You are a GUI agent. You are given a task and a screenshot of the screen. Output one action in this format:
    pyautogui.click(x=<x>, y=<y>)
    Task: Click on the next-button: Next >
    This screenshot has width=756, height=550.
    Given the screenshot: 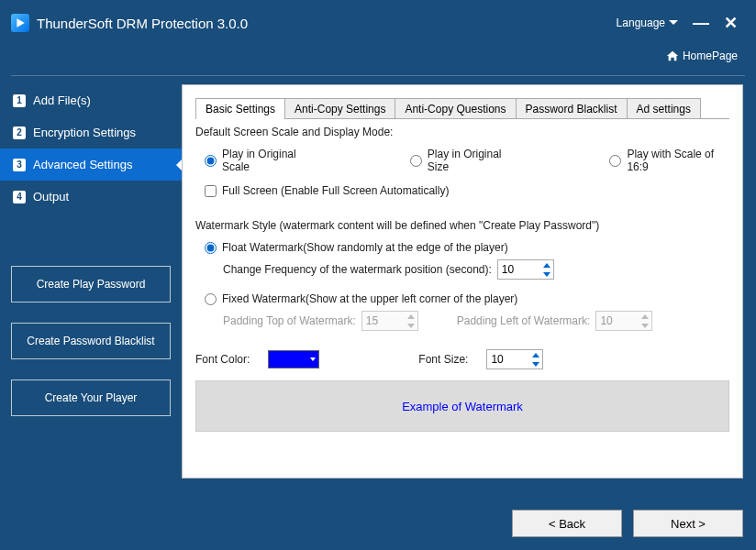 What is the action you would take?
    pyautogui.click(x=688, y=523)
    